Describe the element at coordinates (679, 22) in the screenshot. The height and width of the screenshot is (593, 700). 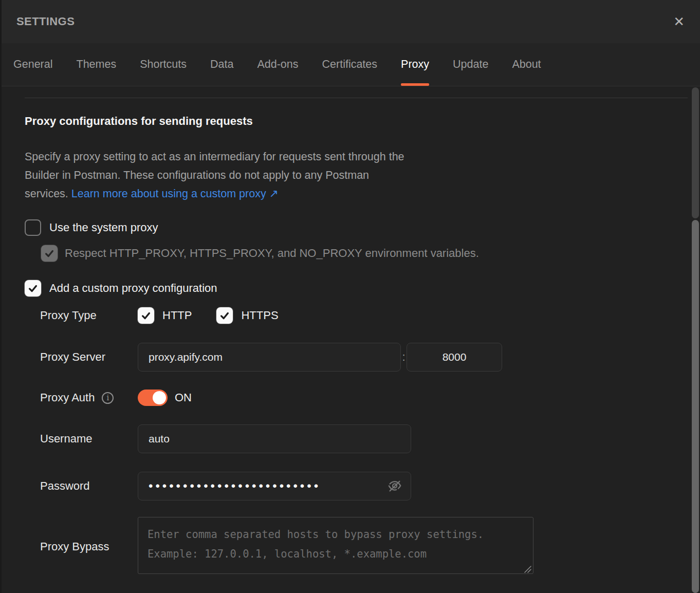
I see `close-icon: ✕` at that location.